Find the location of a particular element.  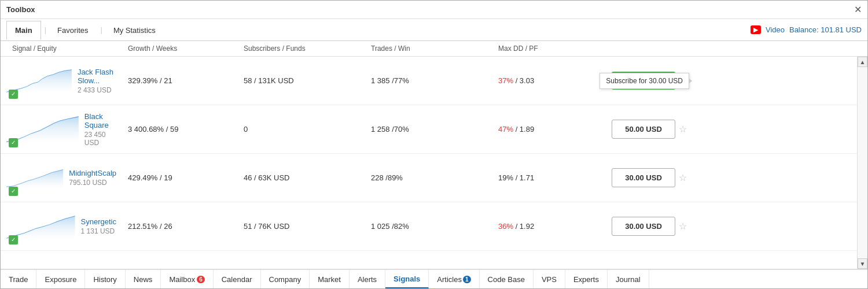

signal-equity-1: 2 433 USD is located at coordinates (97, 90).